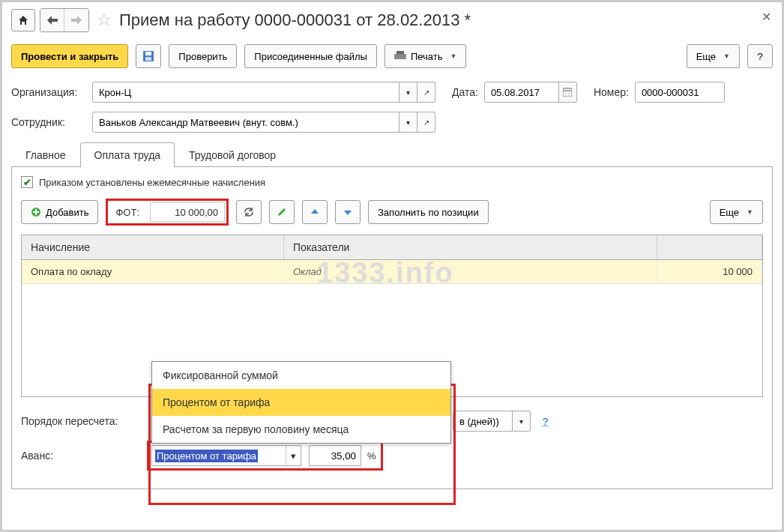 The image size is (784, 532). I want to click on more-button: Еще ▼, so click(714, 56).